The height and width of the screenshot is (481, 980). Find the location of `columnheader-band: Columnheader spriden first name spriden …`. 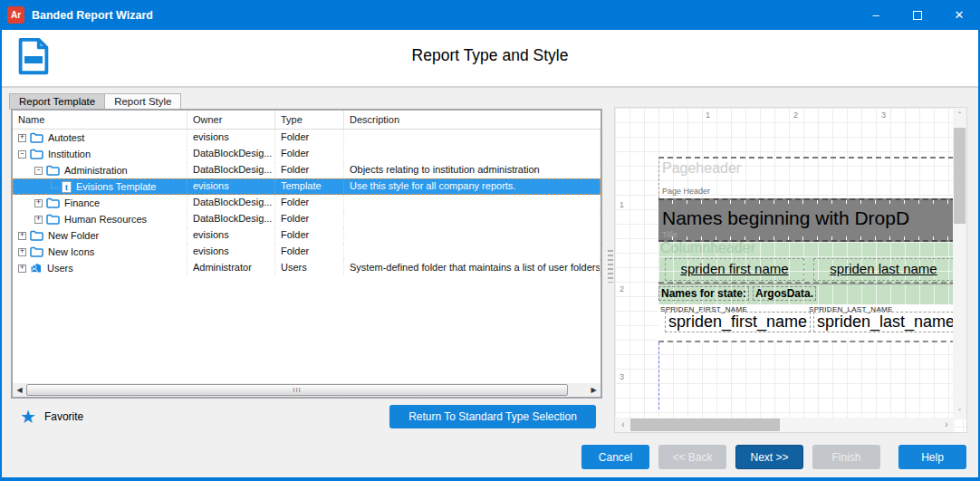

columnheader-band: Columnheader spriden first name spriden … is located at coordinates (807, 263).